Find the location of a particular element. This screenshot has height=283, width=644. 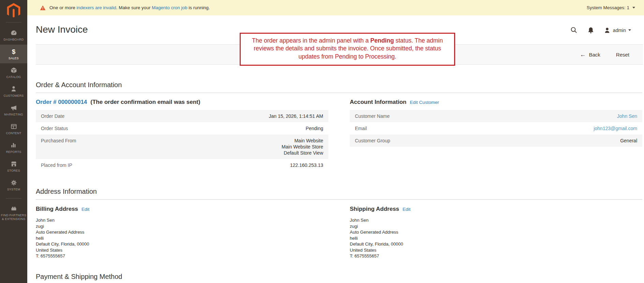

system-icon is located at coordinates (14, 183).